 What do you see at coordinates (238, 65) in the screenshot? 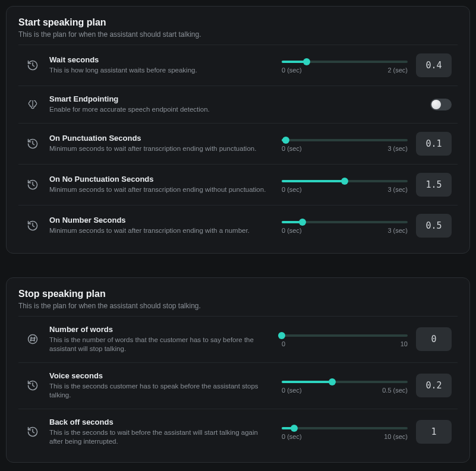
I see `wait-seconds-row: Wait seconds This is how long assistant …` at bounding box center [238, 65].